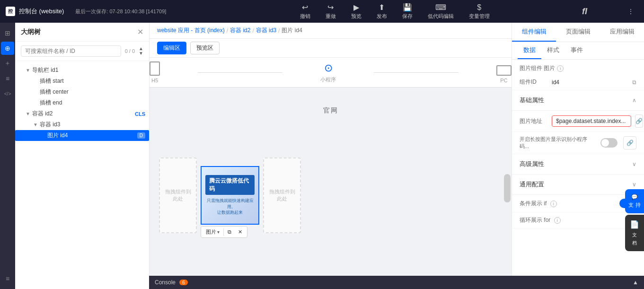  Describe the element at coordinates (395, 11) in the screenshot. I see `toolbar-actions: ↩ 撤销 ↪ 重做 ▶ 预览 ⬆ 发布 💾 保存 ⌨ 低代码编辑 $ 变量管理` at that location.